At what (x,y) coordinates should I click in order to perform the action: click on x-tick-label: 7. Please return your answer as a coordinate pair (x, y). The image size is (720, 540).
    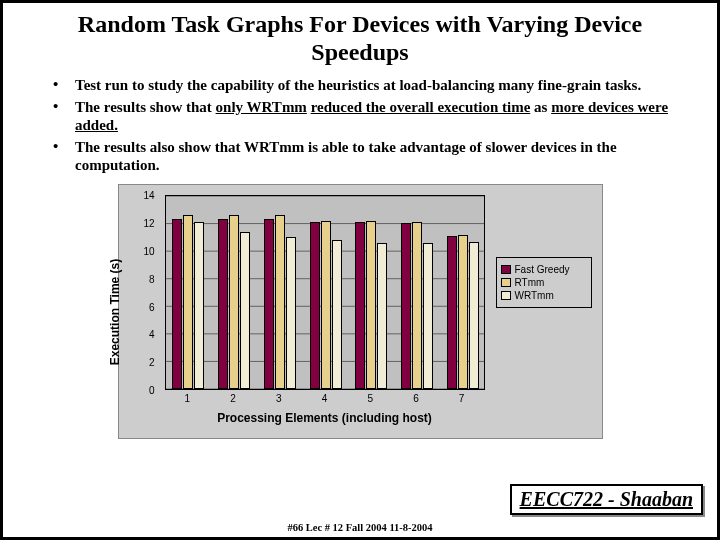
    Looking at the image, I should click on (462, 398).